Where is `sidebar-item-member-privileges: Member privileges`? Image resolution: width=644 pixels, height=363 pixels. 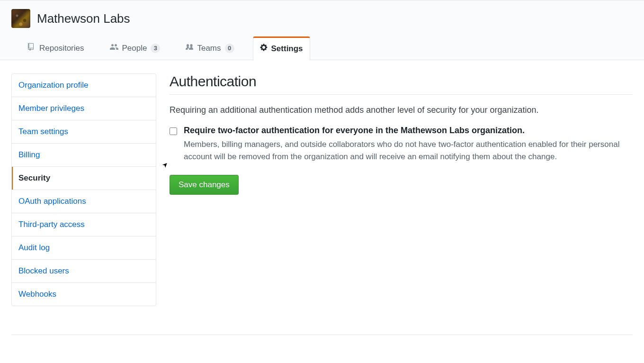 sidebar-item-member-privileges: Member privileges is located at coordinates (84, 109).